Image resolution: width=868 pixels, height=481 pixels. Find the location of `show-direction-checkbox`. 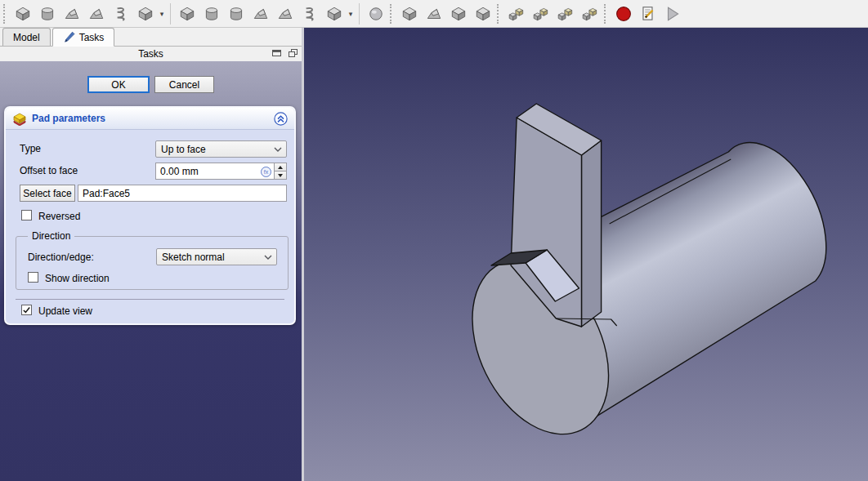

show-direction-checkbox is located at coordinates (33, 278).